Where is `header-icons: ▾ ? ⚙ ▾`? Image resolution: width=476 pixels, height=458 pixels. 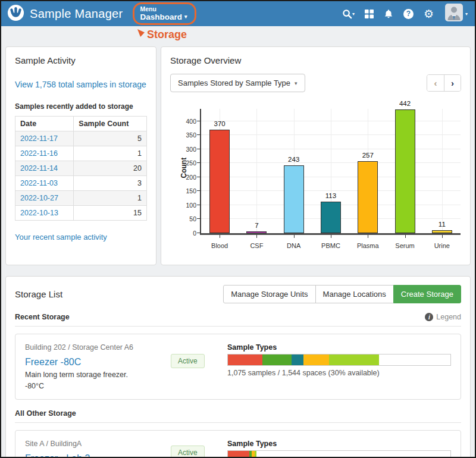
header-icons: ▾ ? ⚙ ▾ is located at coordinates (405, 14).